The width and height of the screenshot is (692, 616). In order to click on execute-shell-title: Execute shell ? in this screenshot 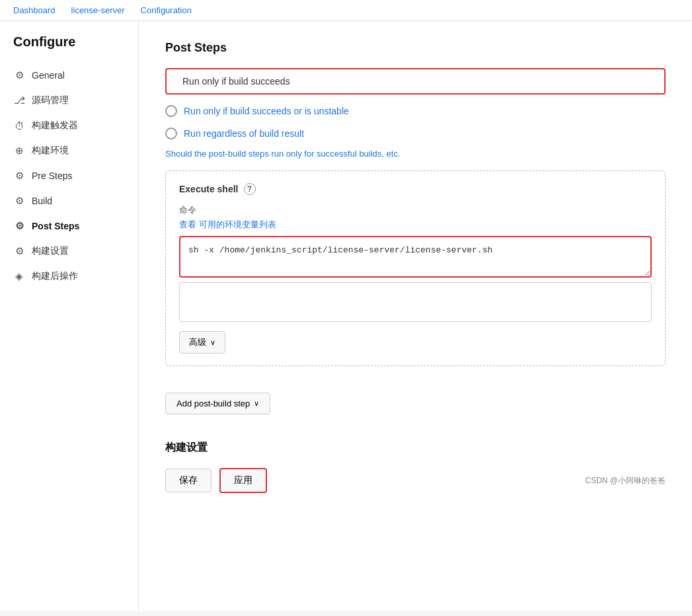, I will do `click(415, 189)`.